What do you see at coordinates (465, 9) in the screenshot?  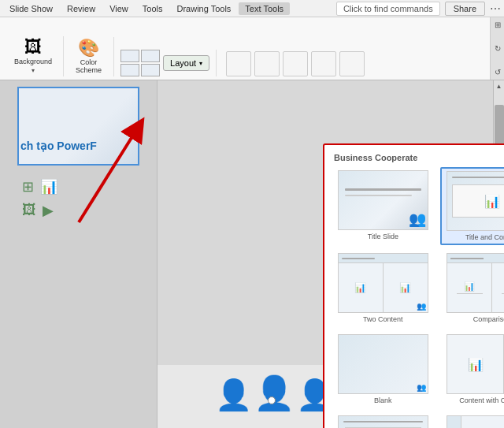 I see `share-button: Share` at bounding box center [465, 9].